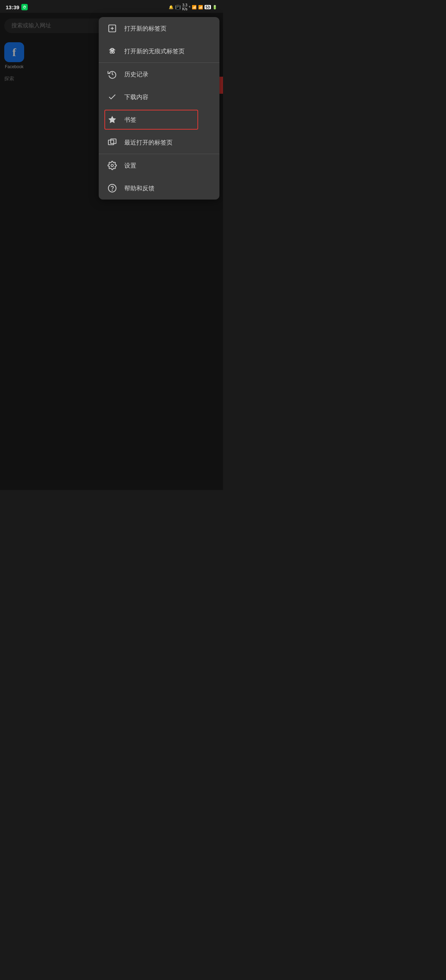 The height and width of the screenshot is (980, 446). I want to click on recent-tabs-label: 最近打开的标签页, so click(167, 142).